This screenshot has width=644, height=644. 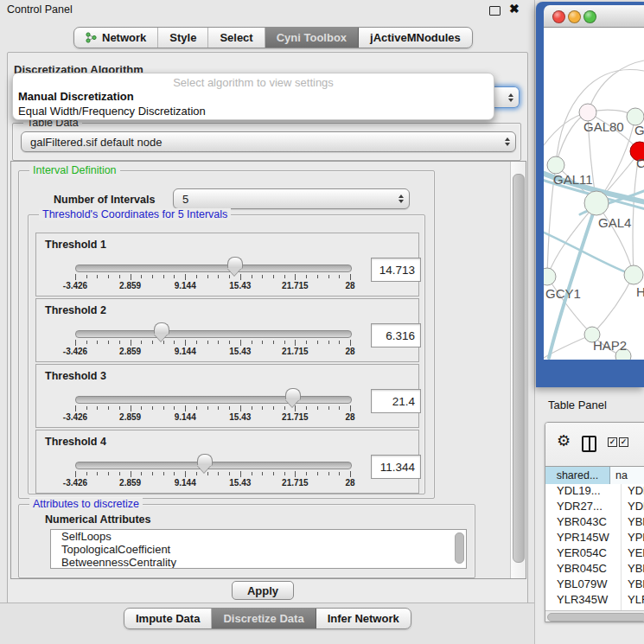 What do you see at coordinates (595, 539) in the screenshot?
I see `table-row: YPR145WYPR1` at bounding box center [595, 539].